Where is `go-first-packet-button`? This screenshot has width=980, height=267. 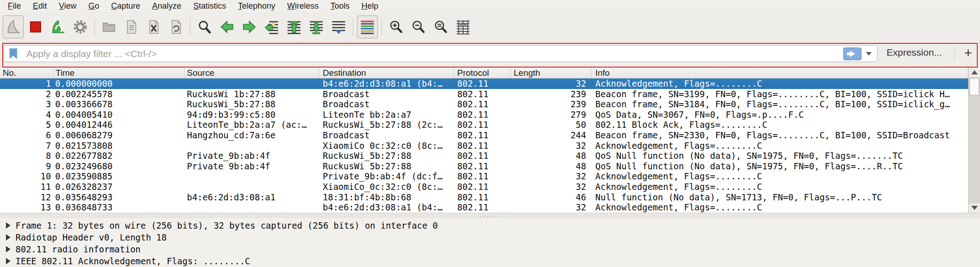 go-first-packet-button is located at coordinates (294, 27).